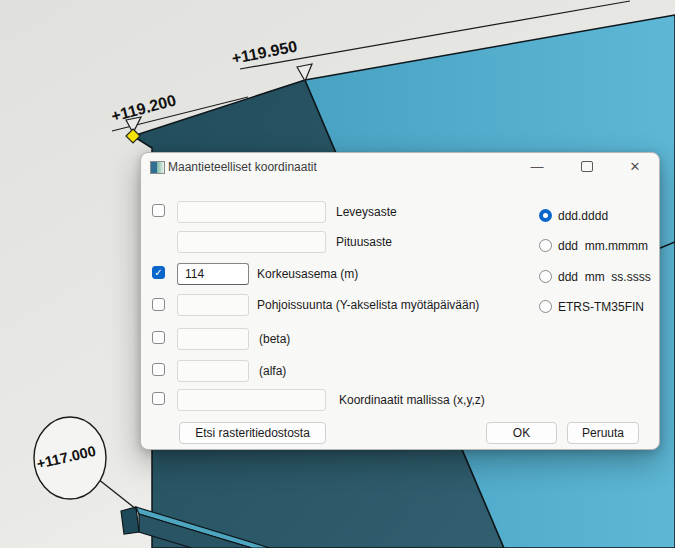  Describe the element at coordinates (213, 371) in the screenshot. I see `alfa-field` at that location.